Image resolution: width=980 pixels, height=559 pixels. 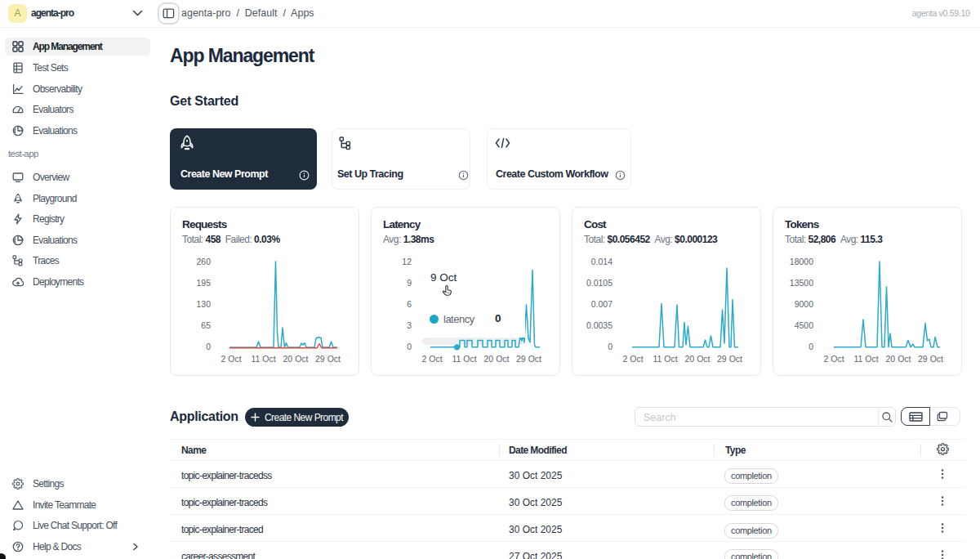 What do you see at coordinates (602, 304) in the screenshot?
I see `svg-text: 0.007` at bounding box center [602, 304].